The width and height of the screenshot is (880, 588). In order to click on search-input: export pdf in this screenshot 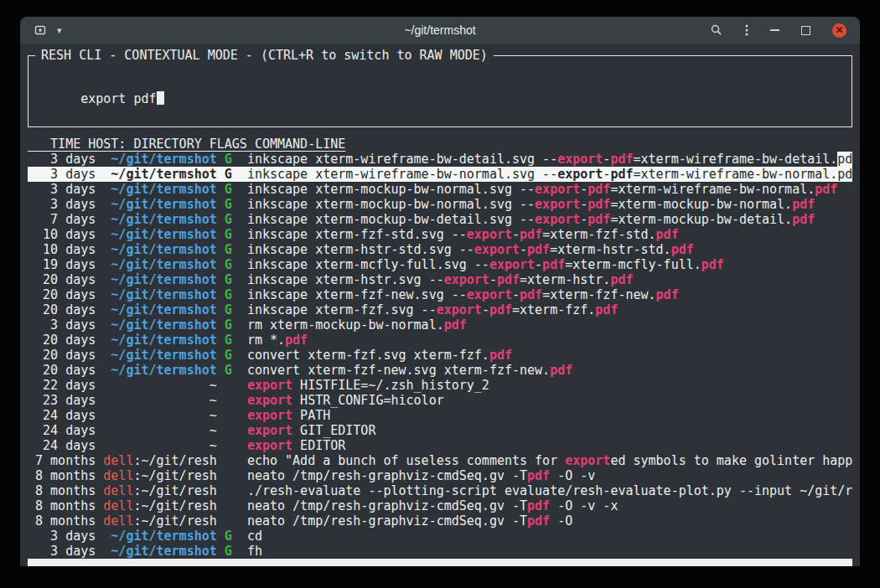, I will do `click(118, 99)`.